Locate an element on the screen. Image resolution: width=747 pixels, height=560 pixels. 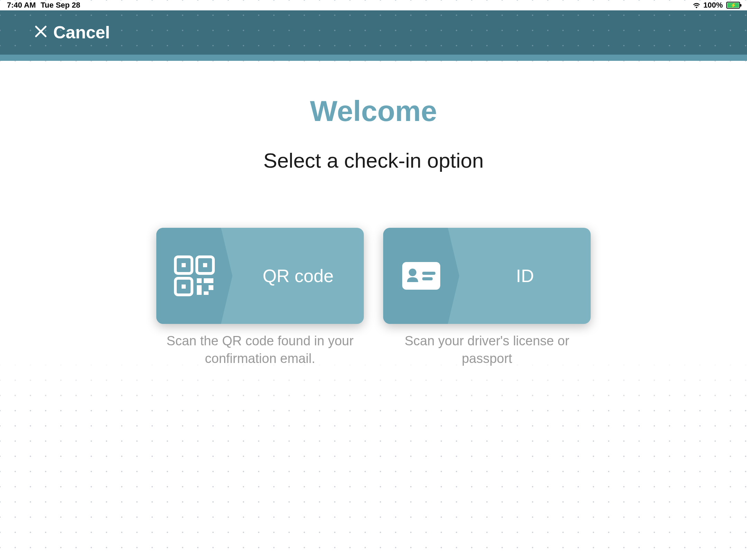
status-time: 7:40 AM is located at coordinates (21, 5).